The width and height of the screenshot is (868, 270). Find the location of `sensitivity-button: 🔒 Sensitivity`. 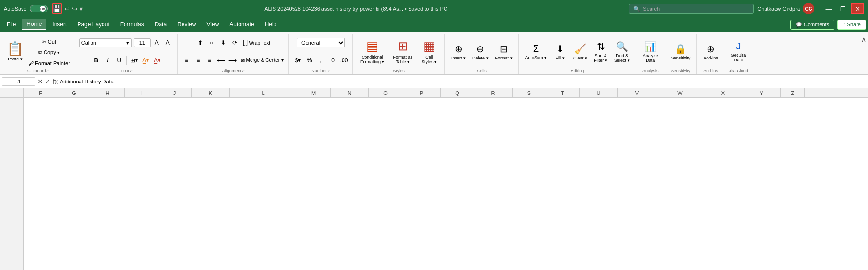

sensitivity-button: 🔒 Sensitivity is located at coordinates (681, 52).